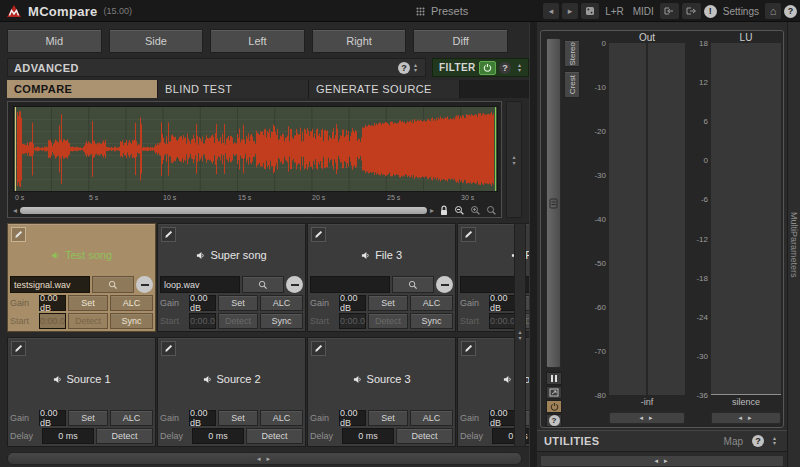 The width and height of the screenshot is (800, 467). What do you see at coordinates (264, 458) in the screenshot?
I see `left-bottom-scrollbar: ◂ ▸` at bounding box center [264, 458].